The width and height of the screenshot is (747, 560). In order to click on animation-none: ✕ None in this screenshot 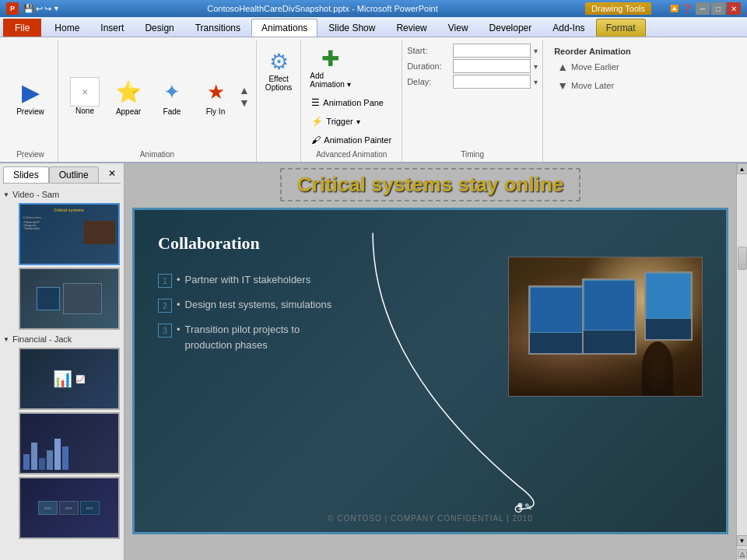, I will do `click(85, 96)`.